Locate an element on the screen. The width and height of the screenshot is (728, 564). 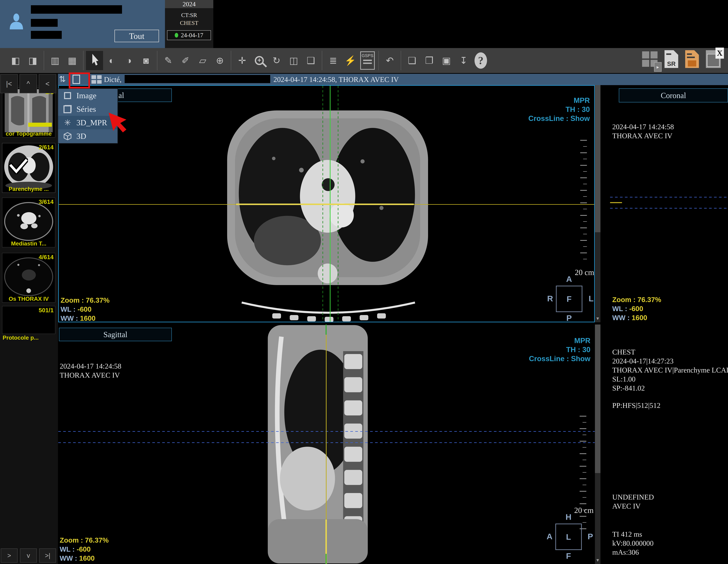
patient-banner: Tout is located at coordinates (83, 24).